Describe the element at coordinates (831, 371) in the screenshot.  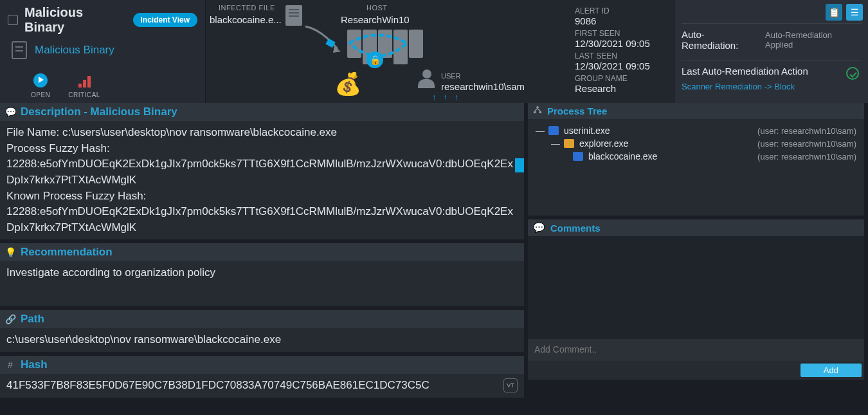
I see `add-comment-button: Add` at that location.